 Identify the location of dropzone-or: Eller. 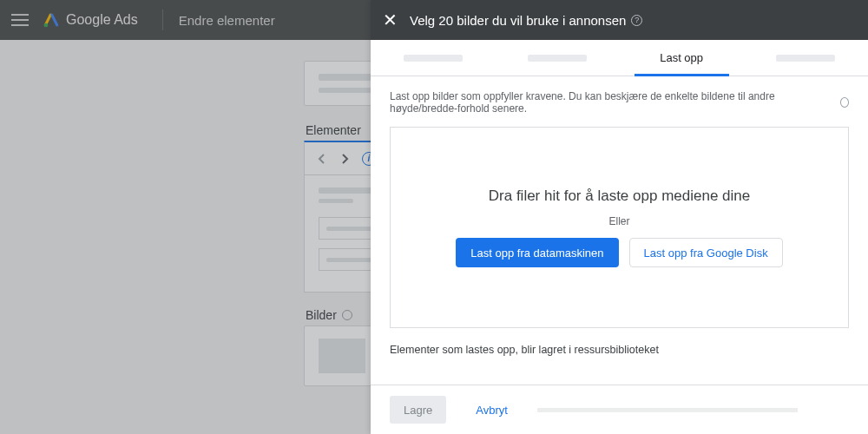
(619, 221).